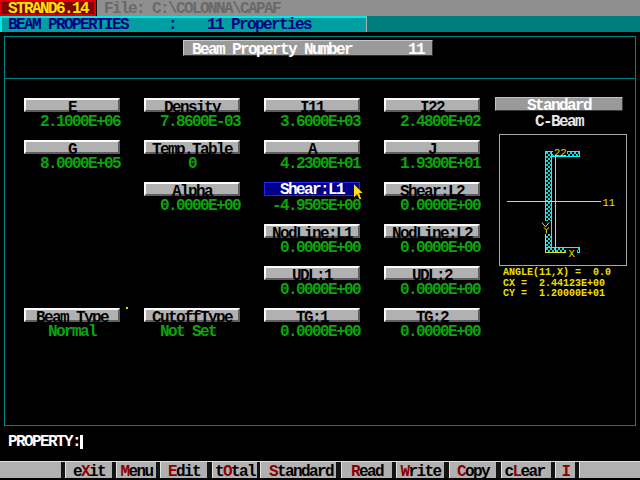 This screenshot has width=640, height=480. What do you see at coordinates (560, 153) in the screenshot?
I see `svg-text: 22` at bounding box center [560, 153].